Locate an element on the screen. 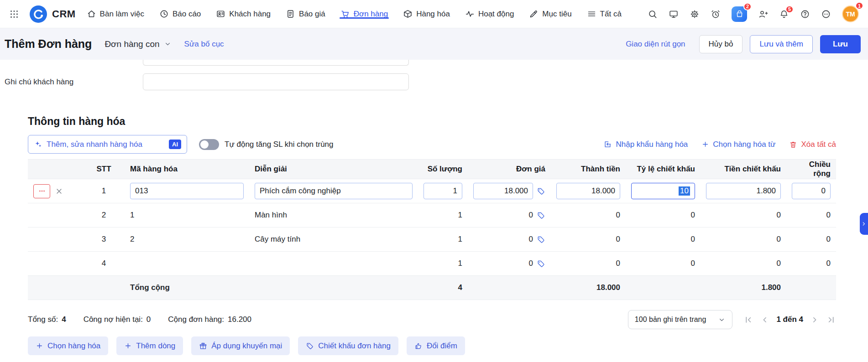 Image resolution: width=868 pixels, height=362 pixels. reminder-alarm-icon is located at coordinates (716, 14).